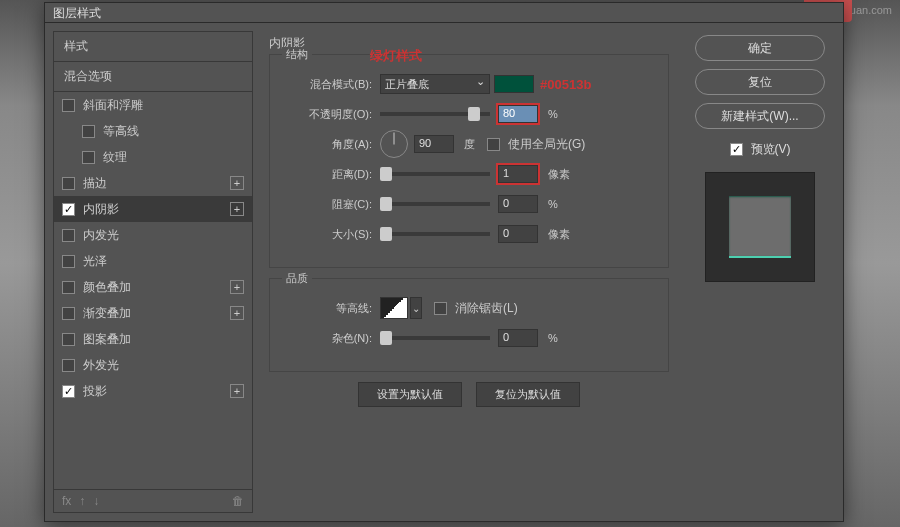 This screenshot has width=900, height=527. What do you see at coordinates (494, 144) in the screenshot?
I see `global-light-checkbox` at bounding box center [494, 144].